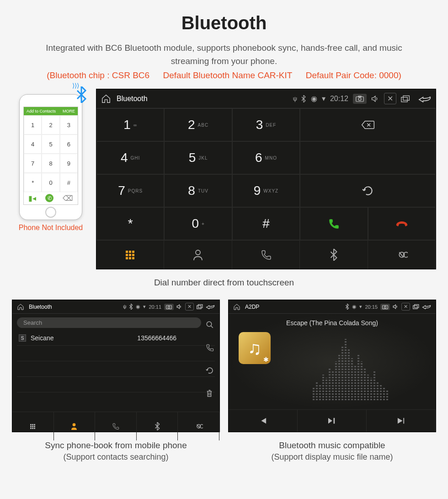  I want to click on play-pause-button, so click(332, 421).